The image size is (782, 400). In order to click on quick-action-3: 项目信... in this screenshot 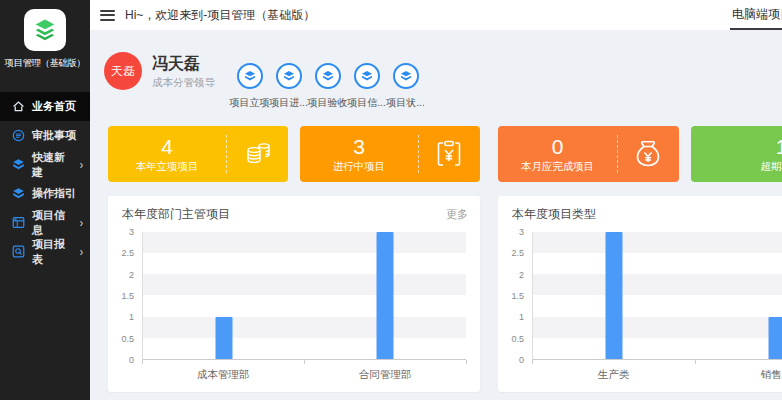, I will do `click(366, 86)`.